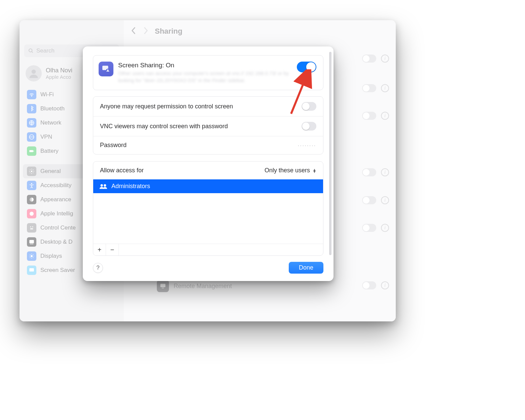 The height and width of the screenshot is (420, 525). Describe the element at coordinates (58, 228) in the screenshot. I see `sidebar-item-label: Control Cente` at that location.